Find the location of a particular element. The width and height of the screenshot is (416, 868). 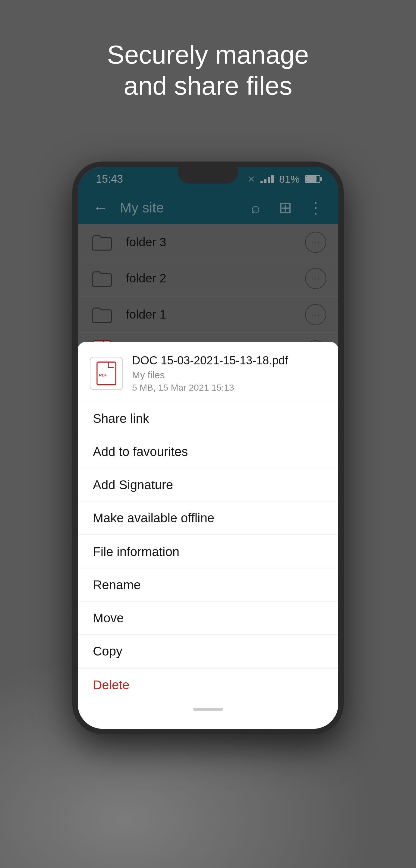

sheet-file-info: DOC 15-03-2021-15-13-18.pdf My files 5 M… is located at coordinates (229, 373).